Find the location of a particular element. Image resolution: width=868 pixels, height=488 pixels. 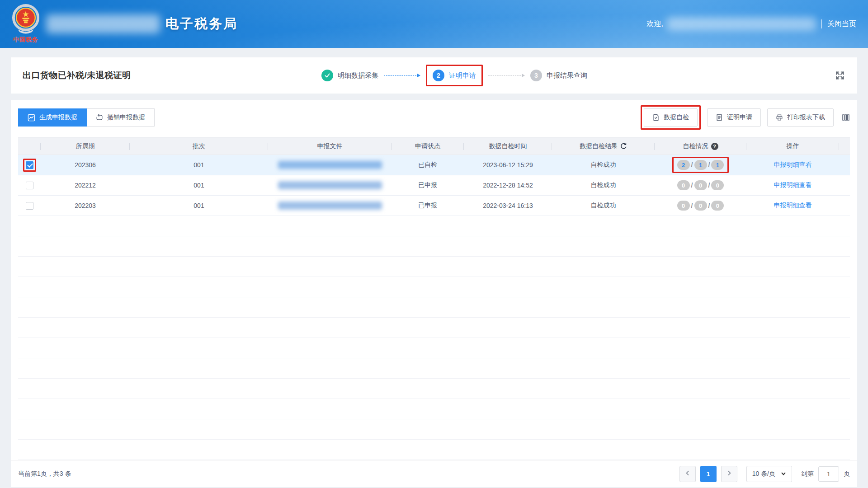

current-page-button: 1 is located at coordinates (708, 474).